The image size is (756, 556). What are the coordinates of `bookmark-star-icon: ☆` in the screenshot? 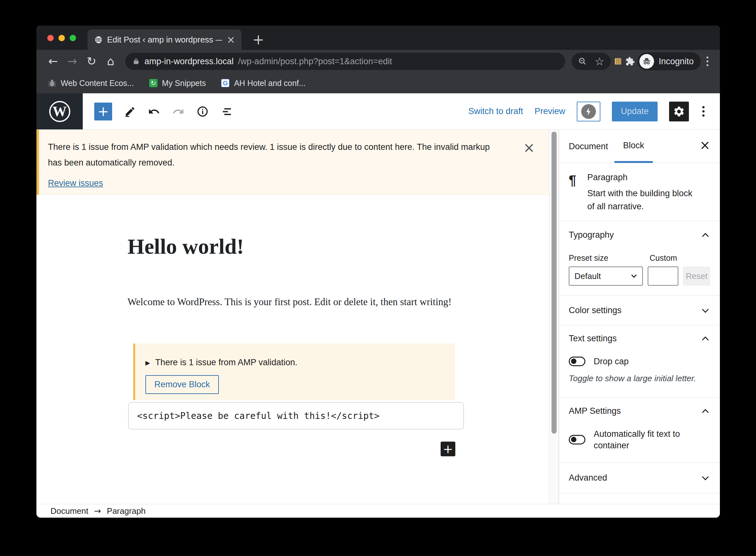 It's located at (600, 61).